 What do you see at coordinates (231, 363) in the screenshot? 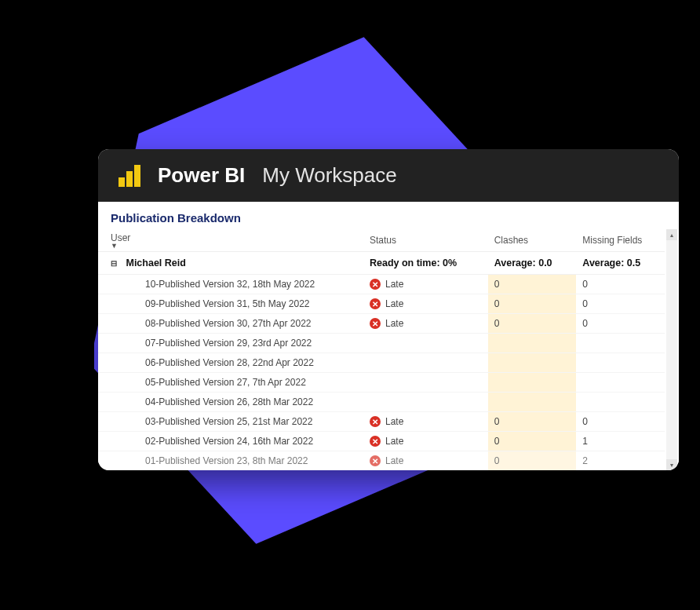
I see `row-name: 06-Published Version 28, 22nd Apr 2022` at bounding box center [231, 363].